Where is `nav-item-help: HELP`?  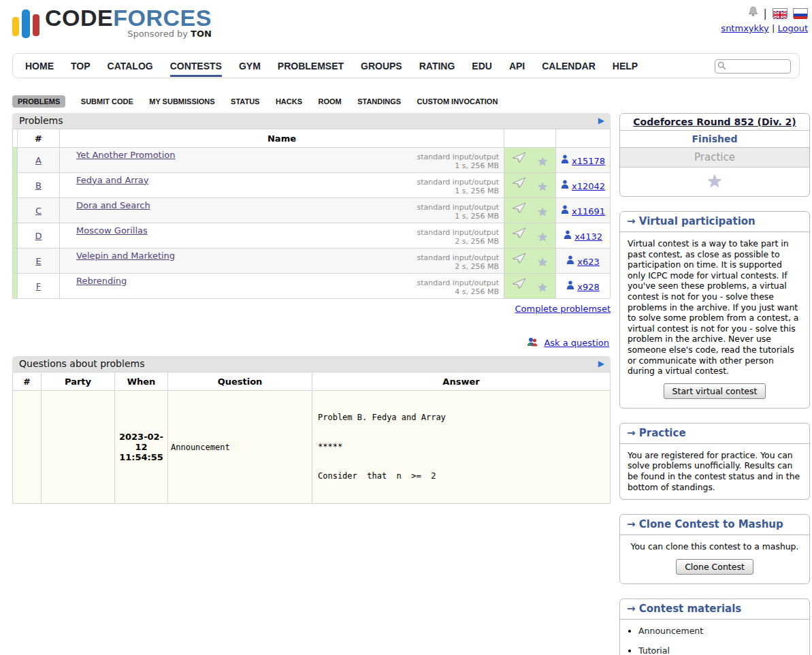 nav-item-help: HELP is located at coordinates (625, 66).